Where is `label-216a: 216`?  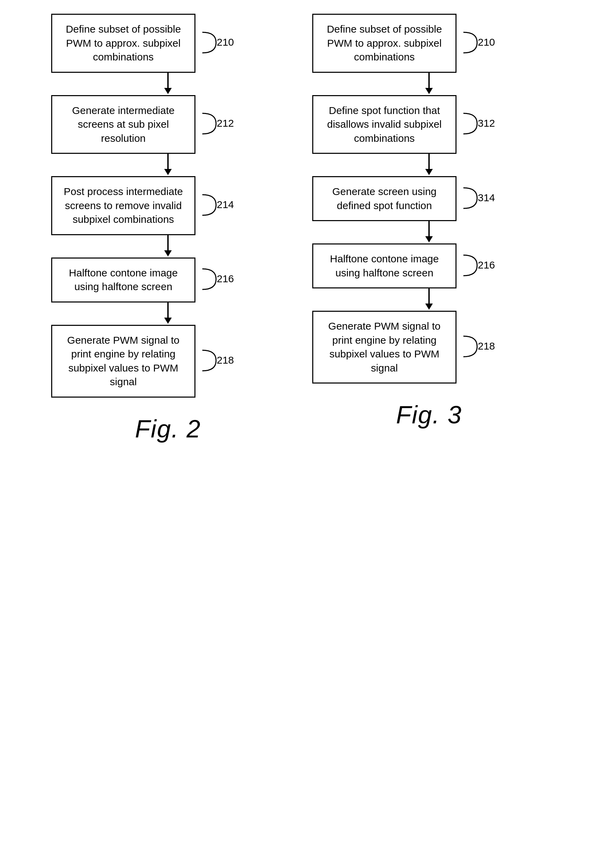 label-216a: 216 is located at coordinates (225, 279).